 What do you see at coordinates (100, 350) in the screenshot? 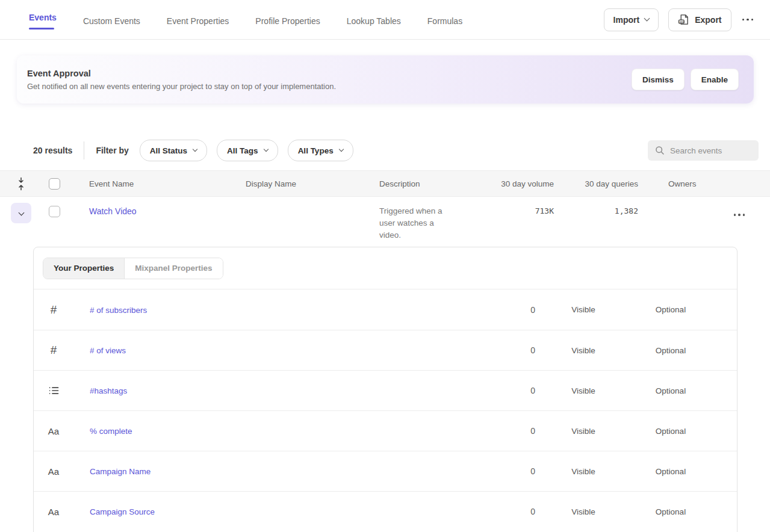
I see `property-name-link: # of views` at bounding box center [100, 350].